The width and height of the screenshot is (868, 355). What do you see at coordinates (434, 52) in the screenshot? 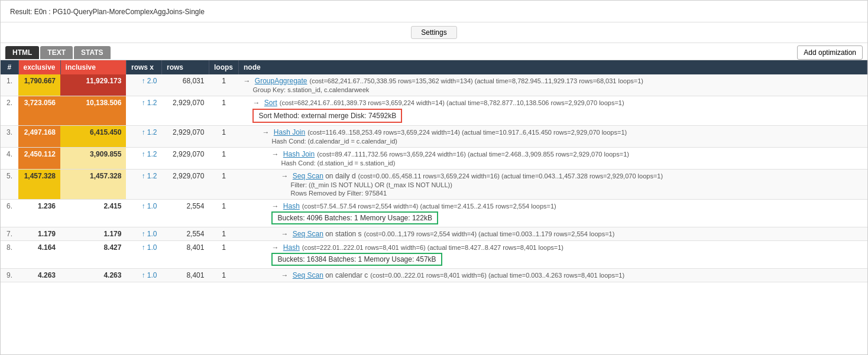
I see `tabs-row: HTML TEXT STATS Add optimization` at bounding box center [434, 52].